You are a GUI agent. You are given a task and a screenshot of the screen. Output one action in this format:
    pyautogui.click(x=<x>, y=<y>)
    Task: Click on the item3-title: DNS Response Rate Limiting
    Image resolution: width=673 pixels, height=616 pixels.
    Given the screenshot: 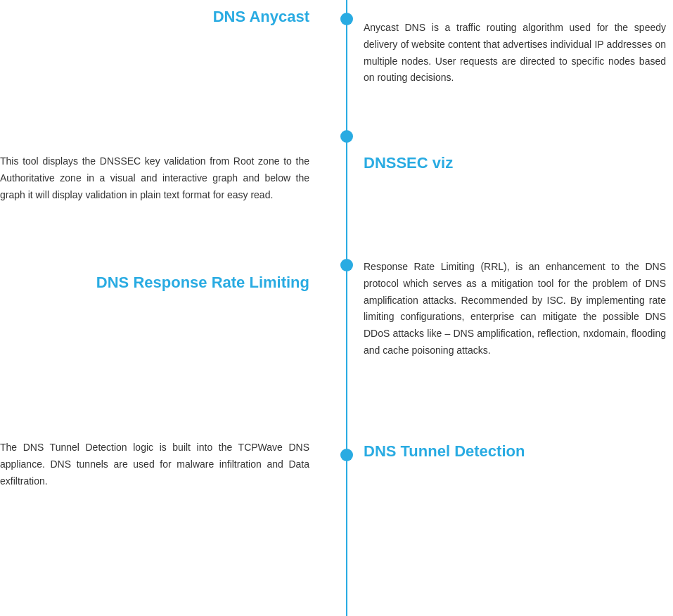 What is the action you would take?
    pyautogui.click(x=203, y=283)
    